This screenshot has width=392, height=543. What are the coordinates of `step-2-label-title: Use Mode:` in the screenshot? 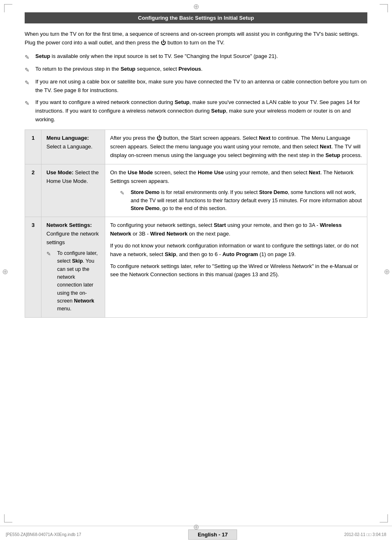 It's located at (60, 173).